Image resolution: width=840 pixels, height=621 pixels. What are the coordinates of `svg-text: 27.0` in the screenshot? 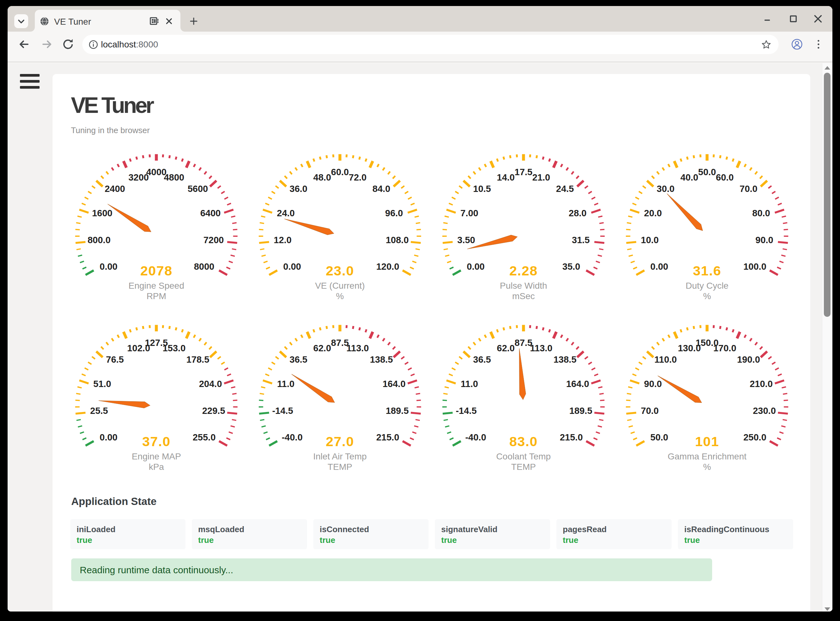 It's located at (340, 441).